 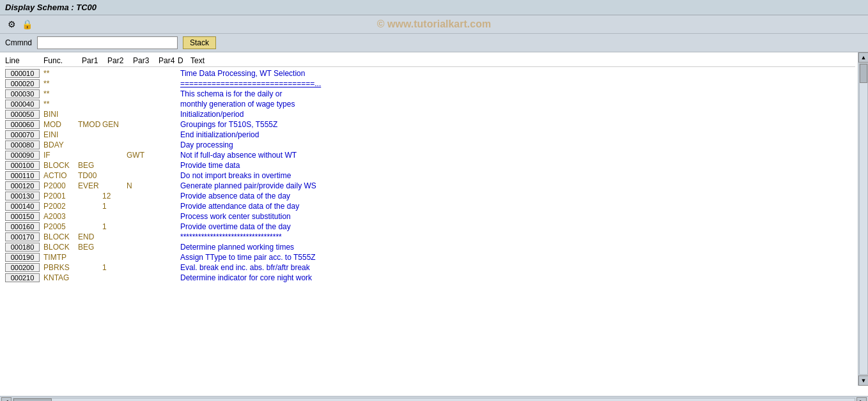 I want to click on command-label: Cmmnd, so click(x=19, y=43).